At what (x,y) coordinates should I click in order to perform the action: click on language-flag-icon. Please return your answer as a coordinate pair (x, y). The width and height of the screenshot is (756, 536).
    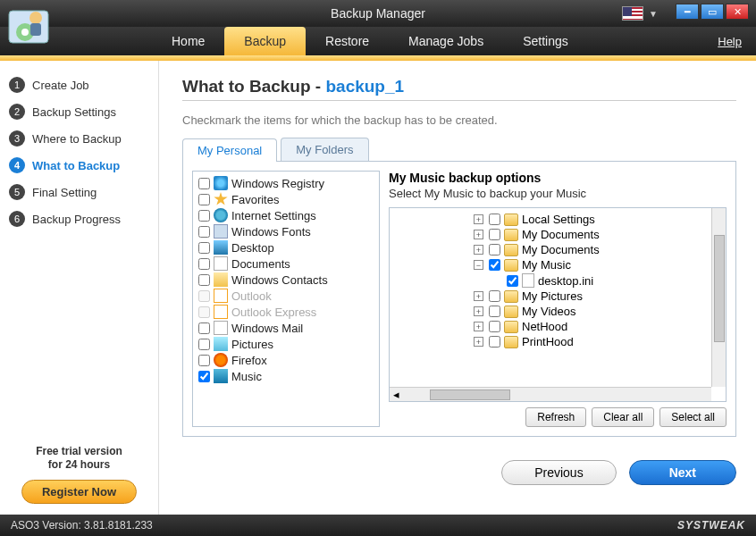
    Looking at the image, I should click on (633, 13).